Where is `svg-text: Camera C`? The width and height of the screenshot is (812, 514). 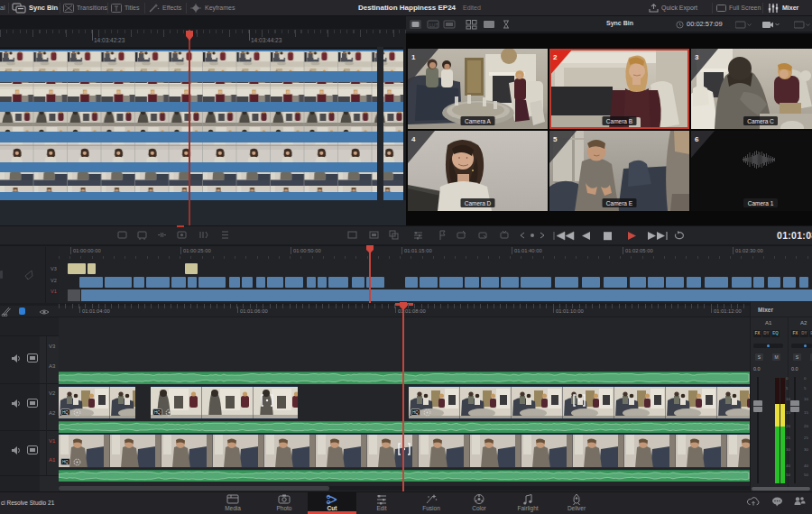
svg-text: Camera C is located at coordinates (761, 121).